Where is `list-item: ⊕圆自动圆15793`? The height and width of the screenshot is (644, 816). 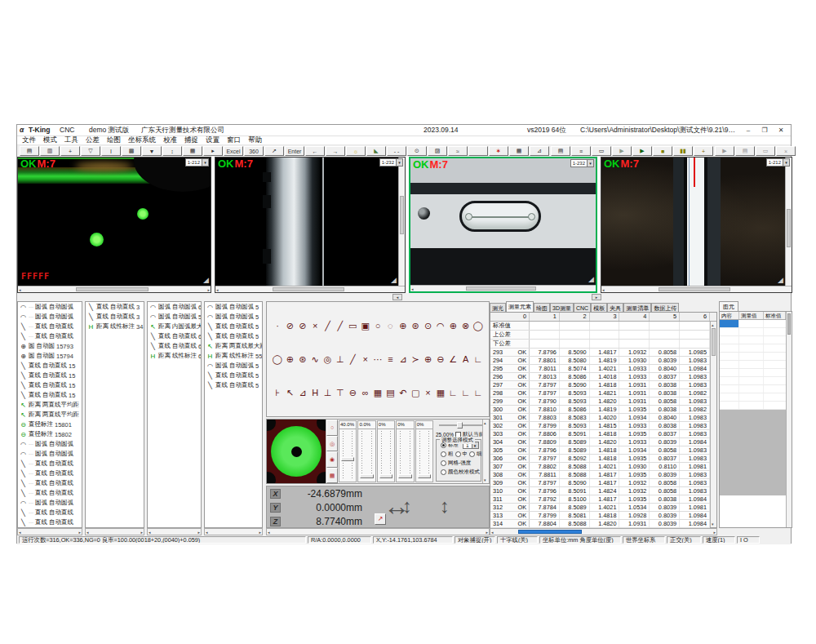 list-item: ⊕圆自动圆15793 is located at coordinates (50, 346).